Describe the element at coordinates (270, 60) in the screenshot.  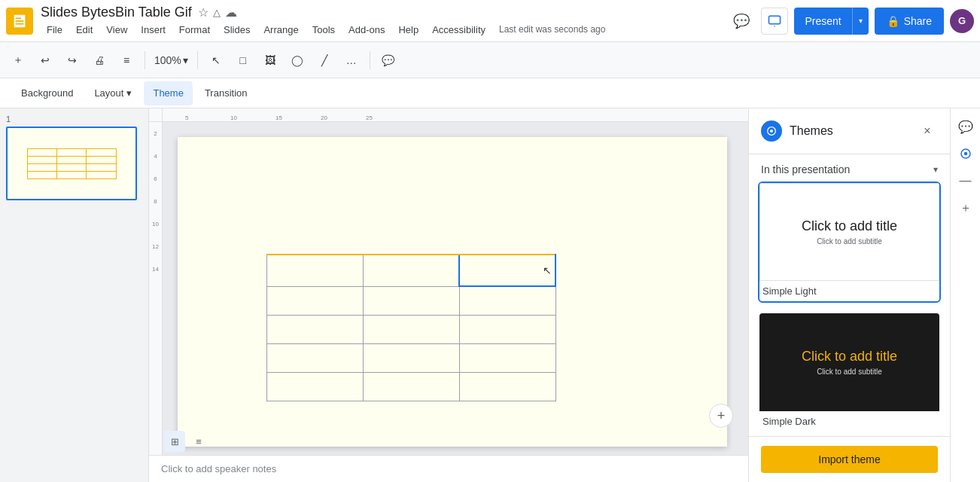
I see `image-button: 🖼` at that location.